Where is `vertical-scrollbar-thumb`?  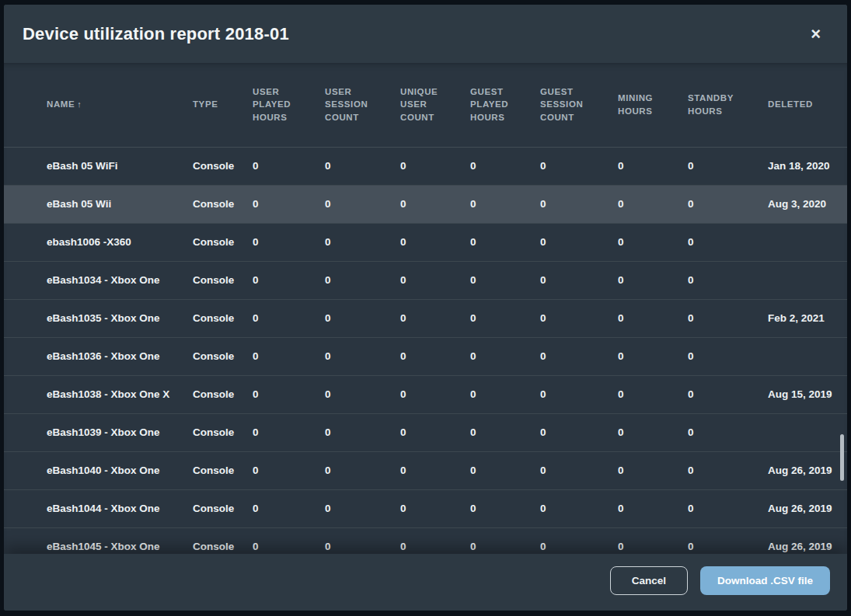 vertical-scrollbar-thumb is located at coordinates (842, 458).